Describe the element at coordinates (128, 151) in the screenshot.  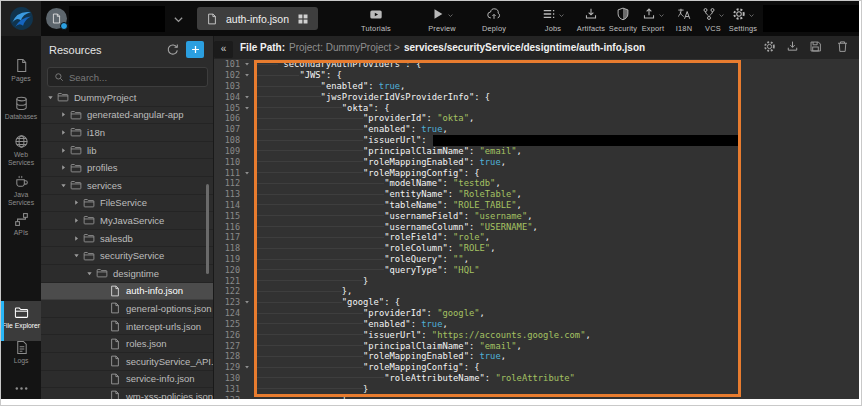
I see `tree-item-lib: lib` at that location.